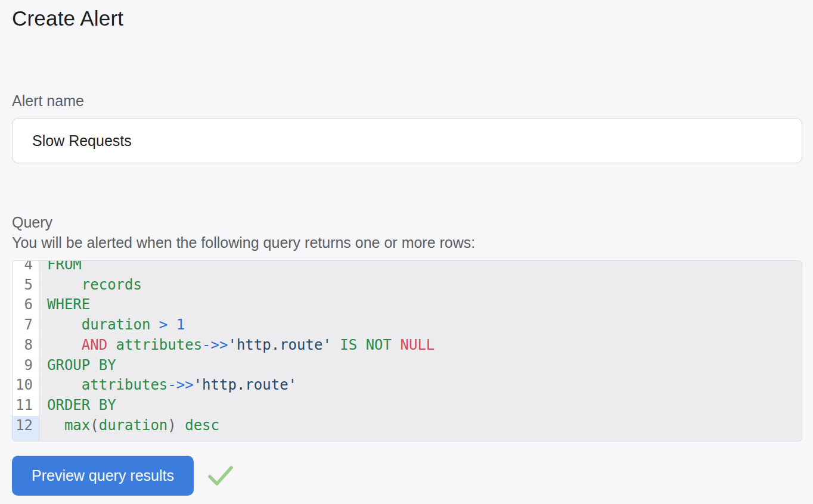 Image resolution: width=813 pixels, height=504 pixels. Describe the element at coordinates (26, 305) in the screenshot. I see `line-number: 6` at that location.